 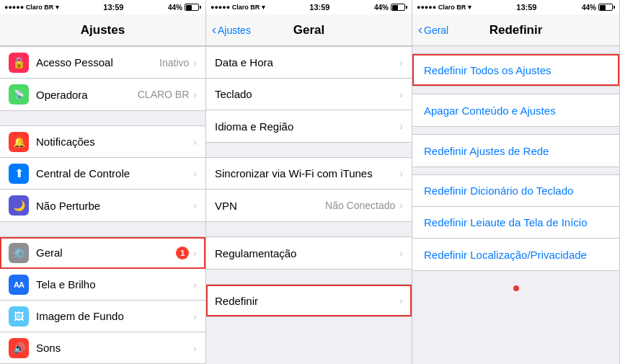 I want to click on operadora-chevron: ›, so click(x=195, y=94).